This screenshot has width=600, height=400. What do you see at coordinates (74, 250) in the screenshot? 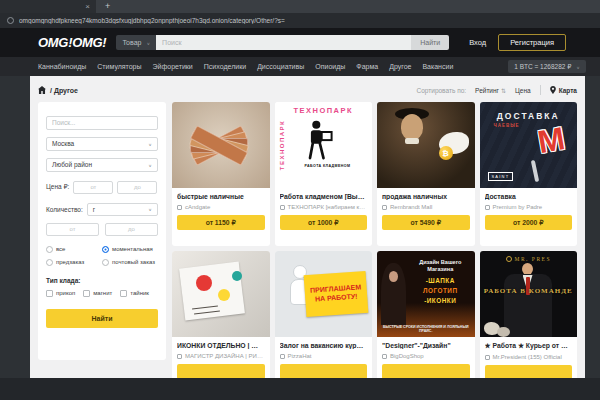
I see `radio-all: все` at bounding box center [74, 250].